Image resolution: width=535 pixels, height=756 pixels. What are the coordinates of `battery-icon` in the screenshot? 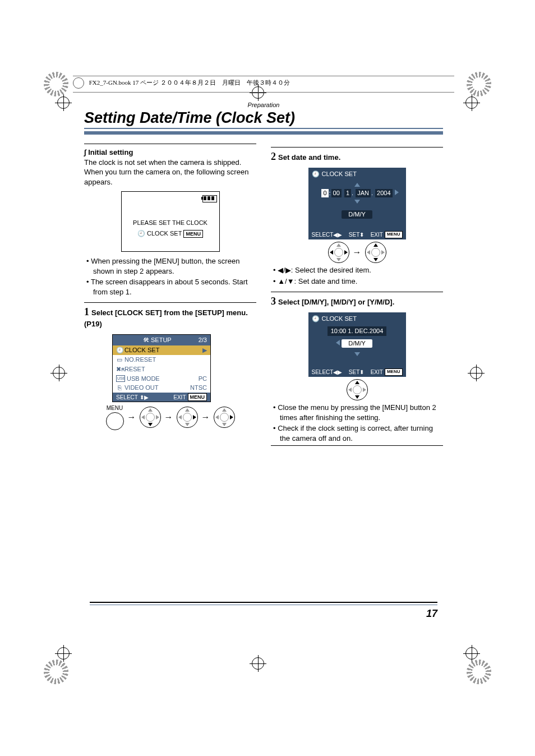 It's located at (210, 199).